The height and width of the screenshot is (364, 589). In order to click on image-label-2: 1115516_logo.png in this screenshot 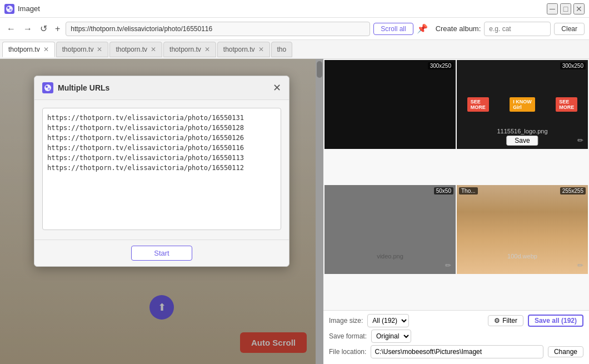, I will do `click(522, 131)`.